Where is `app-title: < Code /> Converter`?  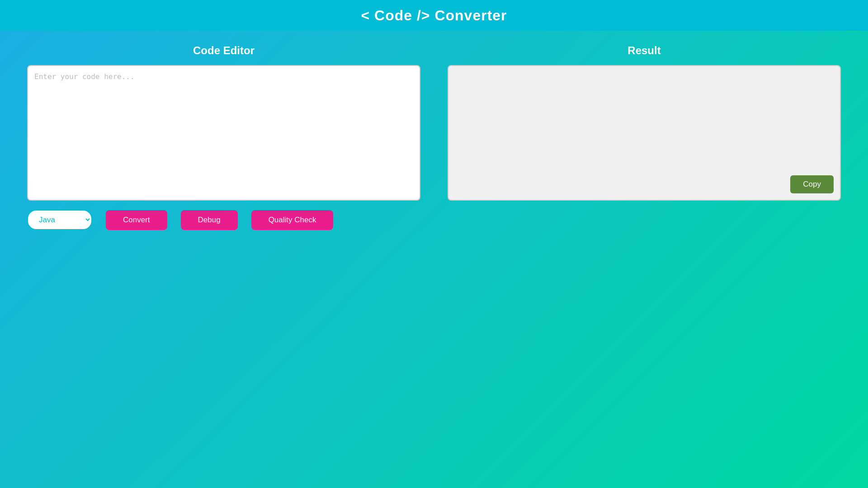
app-title: < Code /> Converter is located at coordinates (434, 15).